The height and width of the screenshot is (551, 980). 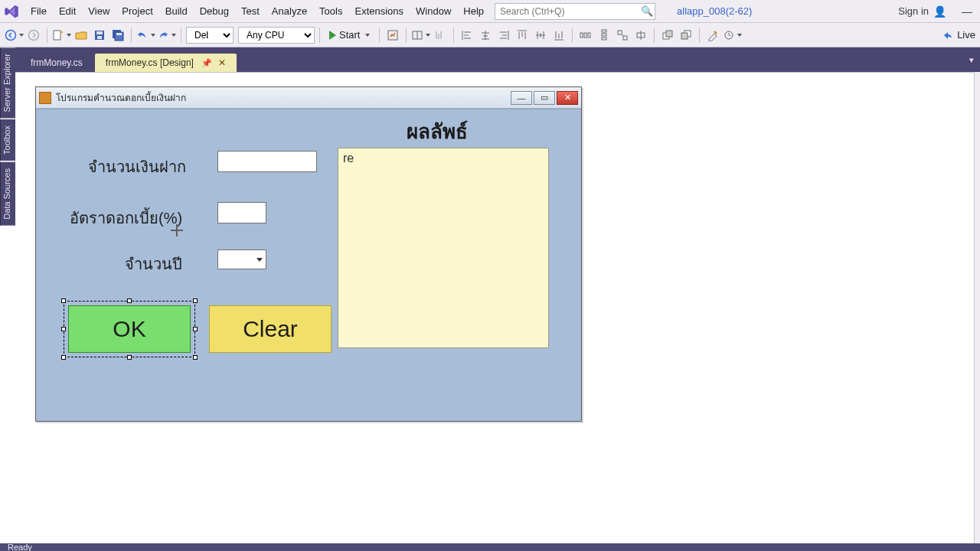 What do you see at coordinates (195, 357) in the screenshot?
I see `resize-handle-se` at bounding box center [195, 357].